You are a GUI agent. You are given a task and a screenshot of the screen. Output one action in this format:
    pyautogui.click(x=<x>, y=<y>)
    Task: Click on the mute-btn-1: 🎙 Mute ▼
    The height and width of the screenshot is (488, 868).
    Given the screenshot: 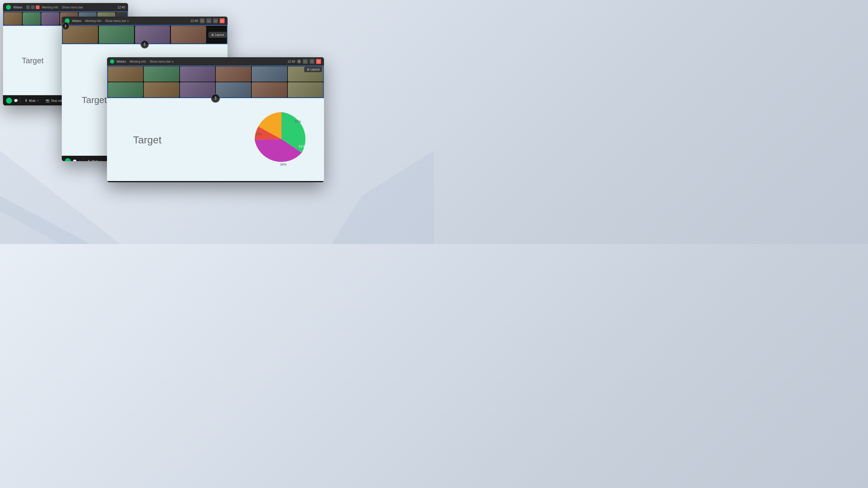 What is the action you would take?
    pyautogui.click(x=32, y=101)
    